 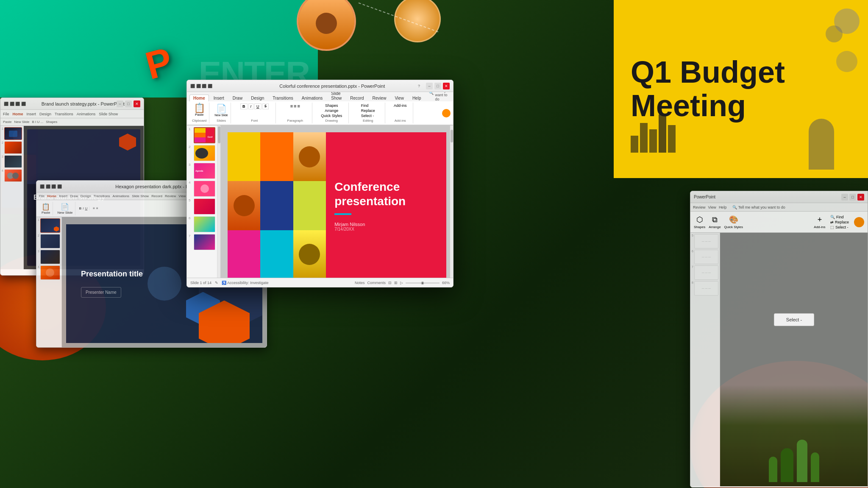 I want to click on hex-align-center: ≡, so click(x=97, y=209).